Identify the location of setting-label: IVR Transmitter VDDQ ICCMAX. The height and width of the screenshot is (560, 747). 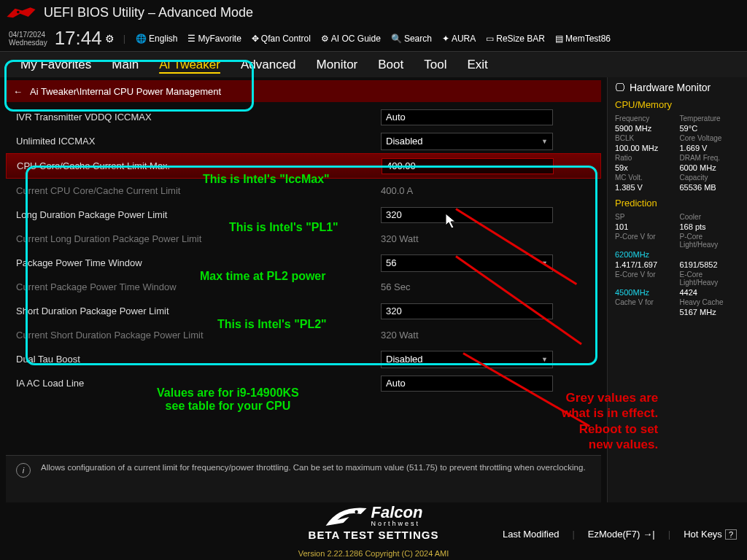
(198, 117).